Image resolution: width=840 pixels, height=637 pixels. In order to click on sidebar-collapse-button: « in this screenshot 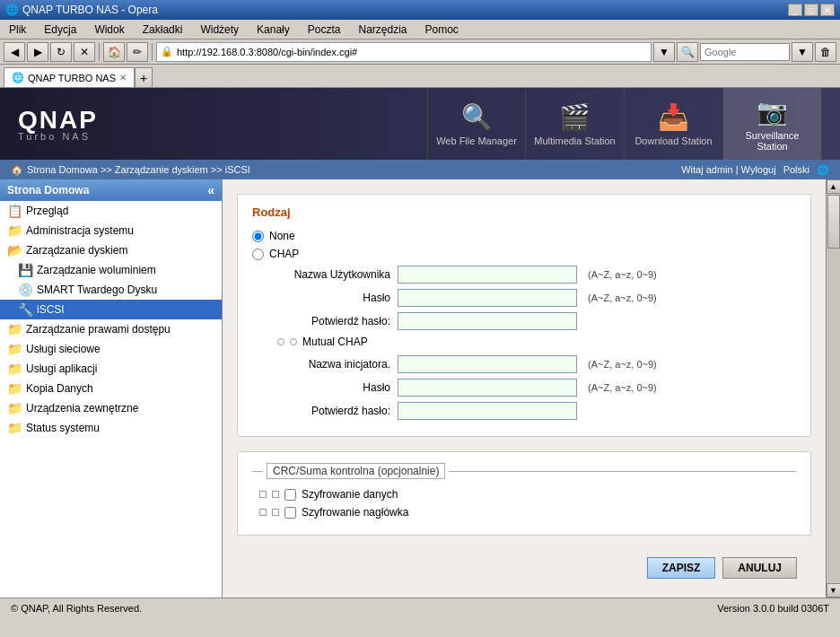, I will do `click(211, 190)`.